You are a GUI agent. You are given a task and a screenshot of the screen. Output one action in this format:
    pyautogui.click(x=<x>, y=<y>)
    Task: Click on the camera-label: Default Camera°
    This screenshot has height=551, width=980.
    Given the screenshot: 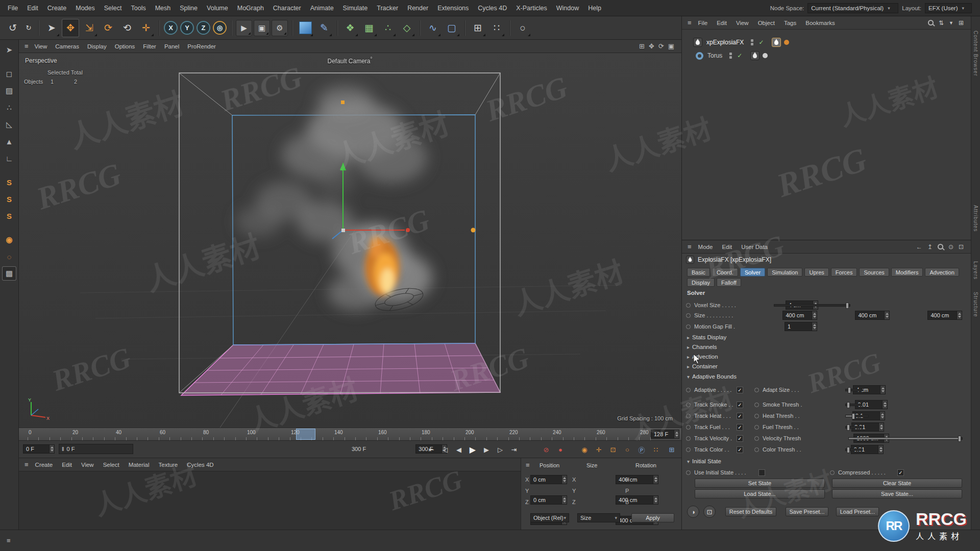 What is the action you would take?
    pyautogui.click(x=350, y=60)
    